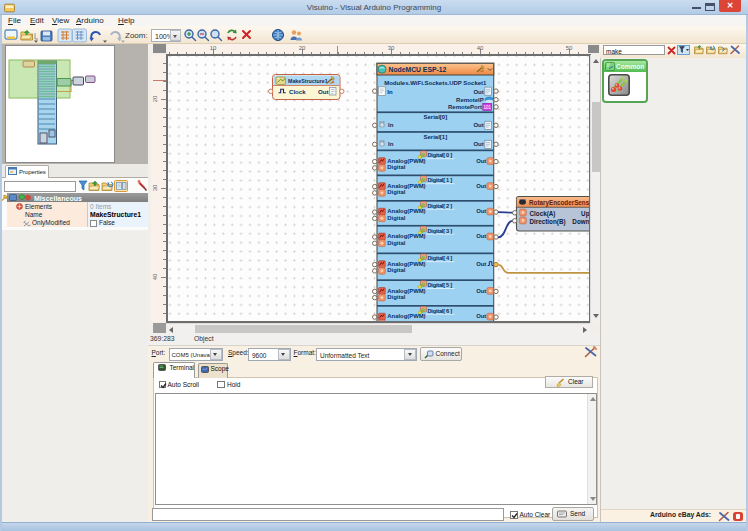 The image size is (748, 531). Describe the element at coordinates (436, 83) in the screenshot. I see `svg-text:Modules.WiFi.Sockets.UDP Socke: Modules.WiFi.Sockets.UDP Socket1` at that location.